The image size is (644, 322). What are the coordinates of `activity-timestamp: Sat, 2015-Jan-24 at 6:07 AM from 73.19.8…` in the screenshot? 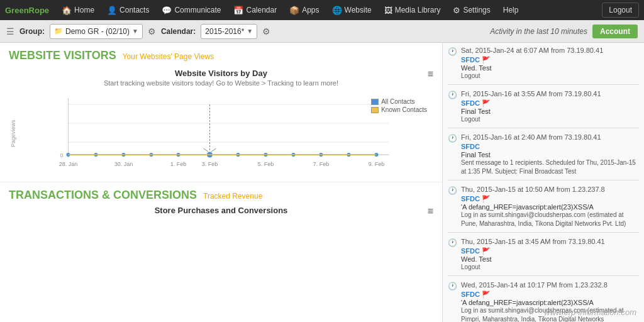 It's located at (550, 50).